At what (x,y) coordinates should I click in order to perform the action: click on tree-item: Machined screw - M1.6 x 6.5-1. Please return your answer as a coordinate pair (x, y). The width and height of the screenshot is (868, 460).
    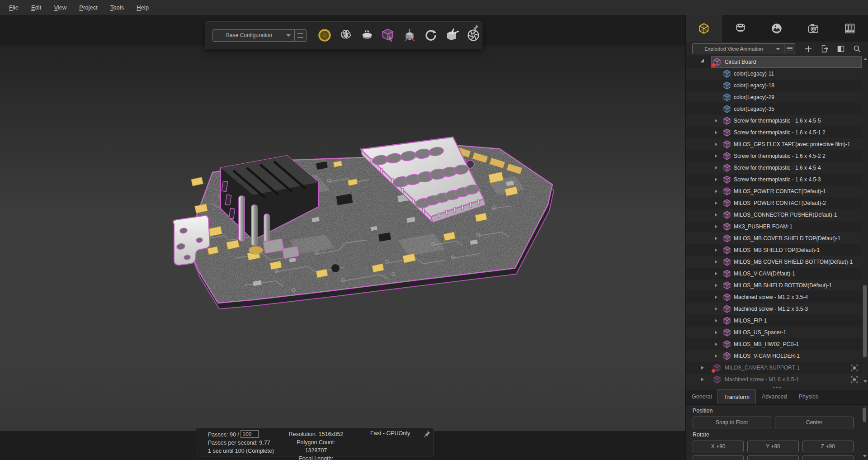
    Looking at the image, I should click on (777, 379).